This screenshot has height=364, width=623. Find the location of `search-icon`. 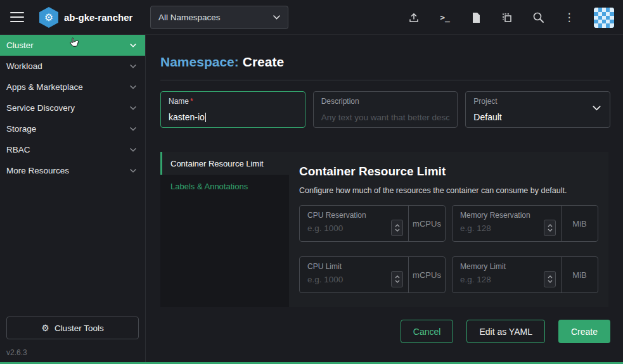

search-icon is located at coordinates (538, 18).